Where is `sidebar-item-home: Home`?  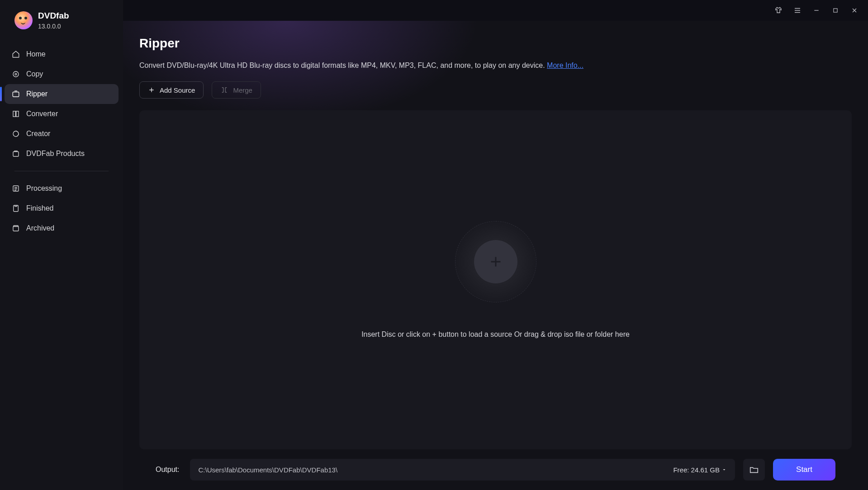
sidebar-item-home: Home is located at coordinates (62, 54).